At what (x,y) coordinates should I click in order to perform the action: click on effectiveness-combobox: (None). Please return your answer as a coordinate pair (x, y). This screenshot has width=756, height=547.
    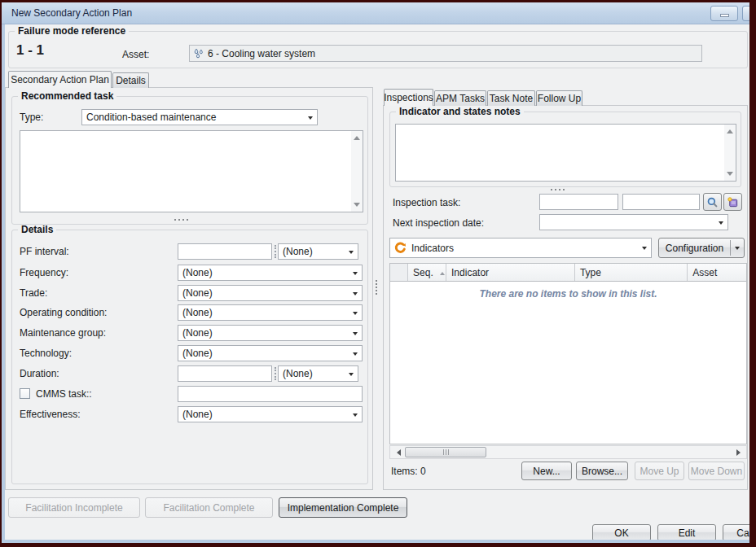
    Looking at the image, I should click on (270, 414).